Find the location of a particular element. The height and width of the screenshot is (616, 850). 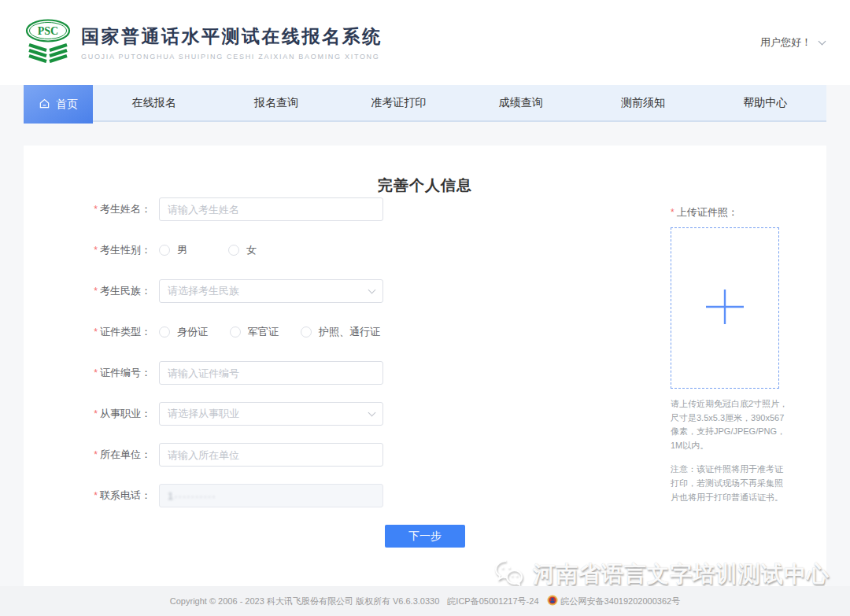

brand: PSC 国家普通话水平测试在线报名系统 GUOJIA PUTONGHUA SHU… is located at coordinates (204, 42).